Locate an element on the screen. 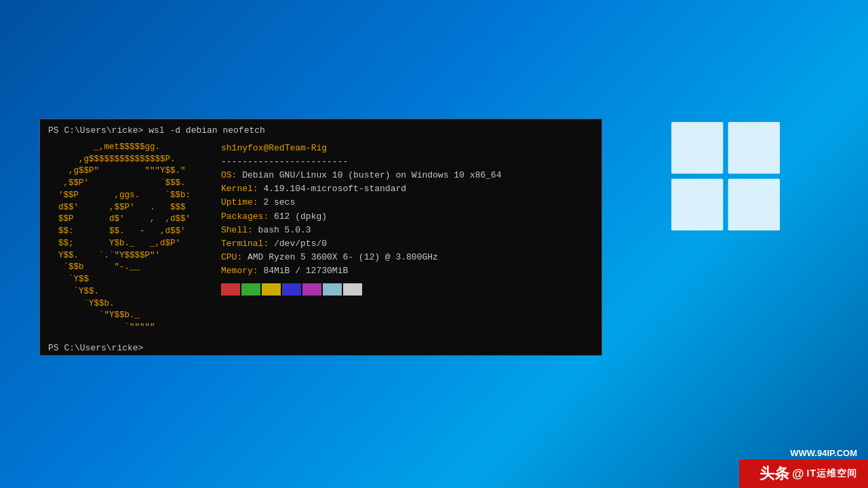 This screenshot has height=488, width=868. shell-value: bash 5.0.3 is located at coordinates (282, 230).